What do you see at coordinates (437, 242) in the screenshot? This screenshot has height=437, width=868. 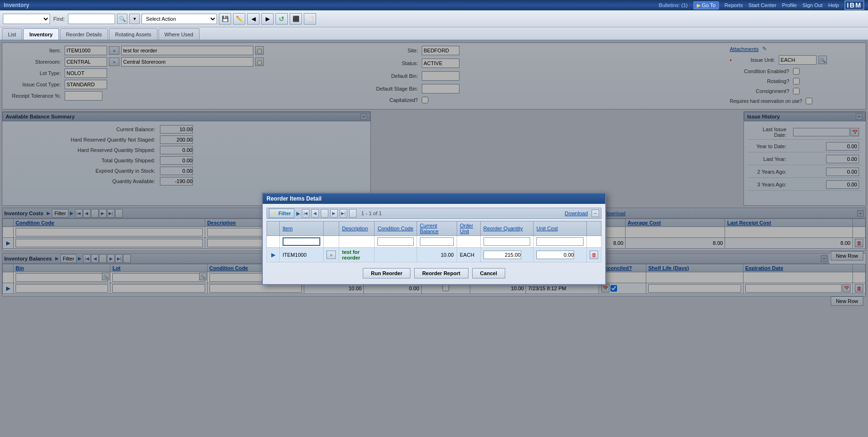 I see `modal-filter-current-balance` at bounding box center [437, 242].